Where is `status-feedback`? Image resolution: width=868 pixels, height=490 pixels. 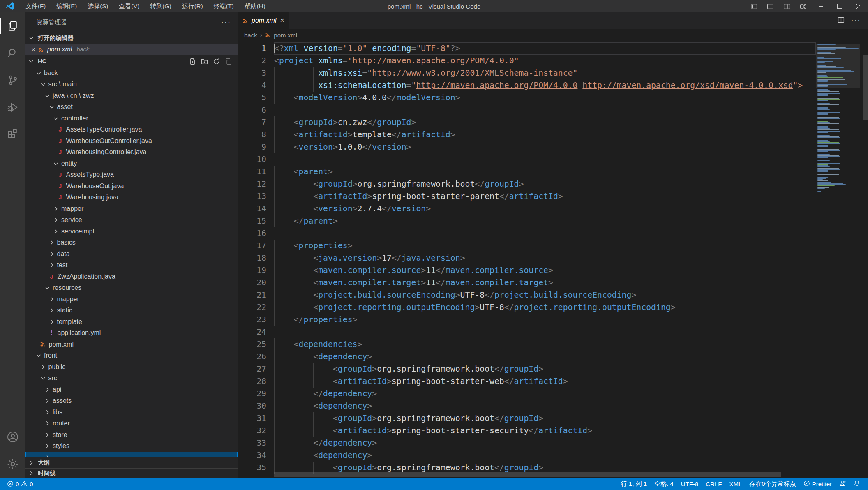 status-feedback is located at coordinates (843, 484).